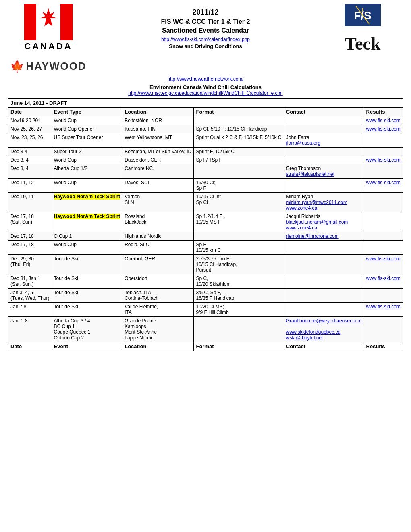  What do you see at coordinates (30, 152) in the screenshot?
I see `row-date: Dec 3-4` at bounding box center [30, 152].